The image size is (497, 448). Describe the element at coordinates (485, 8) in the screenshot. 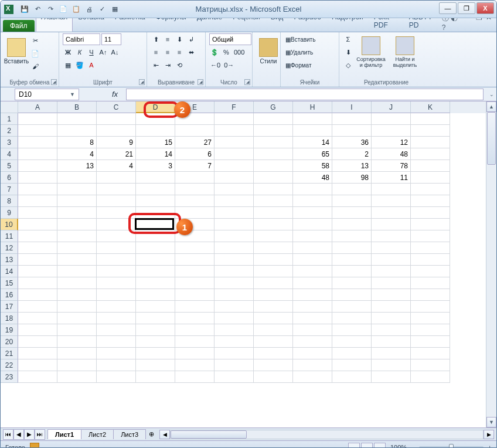

I see `close-button: X` at that location.